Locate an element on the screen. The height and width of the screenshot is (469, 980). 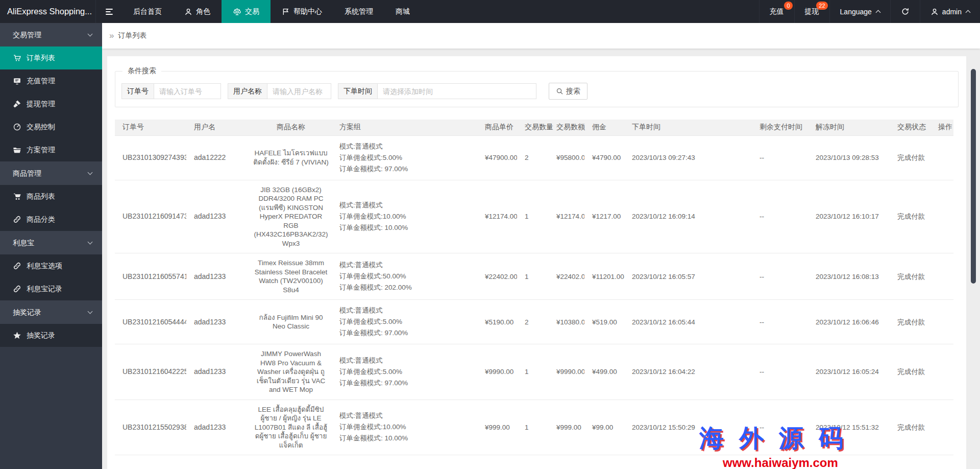
col-header-unfreeze: 解冻时间 is located at coordinates (849, 128).